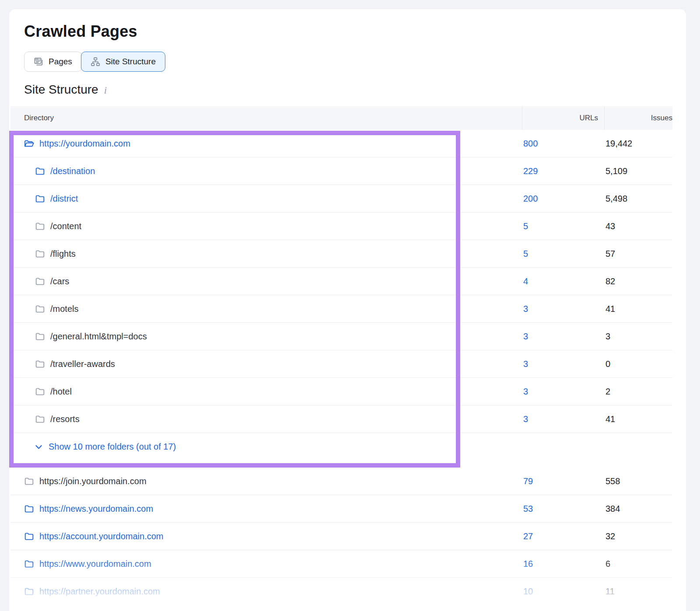 The height and width of the screenshot is (611, 700). Describe the element at coordinates (341, 337) in the screenshot. I see `table-row: /general.html&tmpl=docs 3 3` at that location.